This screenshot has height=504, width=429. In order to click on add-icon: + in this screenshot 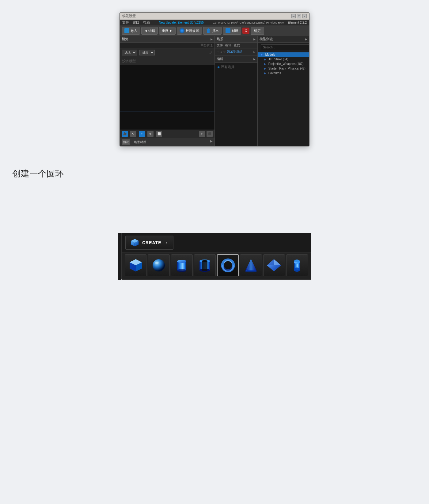, I will do `click(142, 134)`.